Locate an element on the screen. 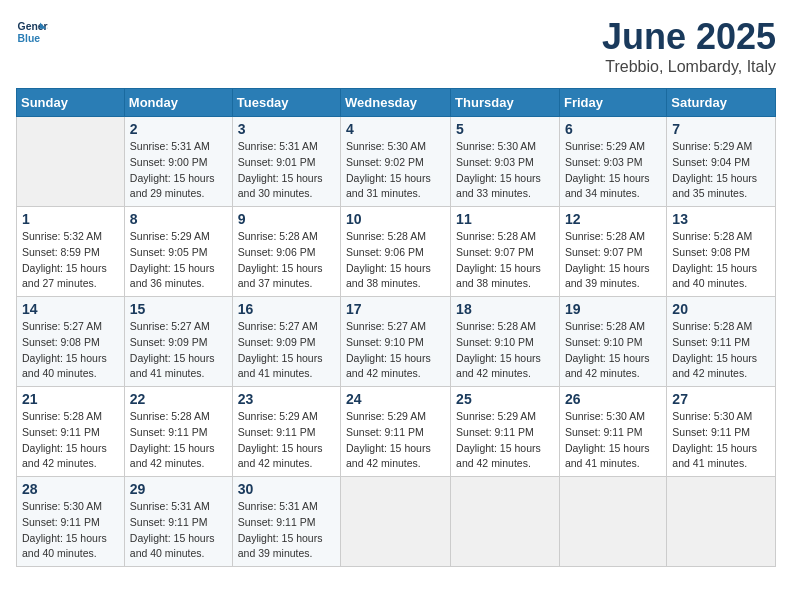  calendar-cell: 10 Sunrise: 5:28 AM Sunset: 9:06 PM Dayl… is located at coordinates (396, 252).